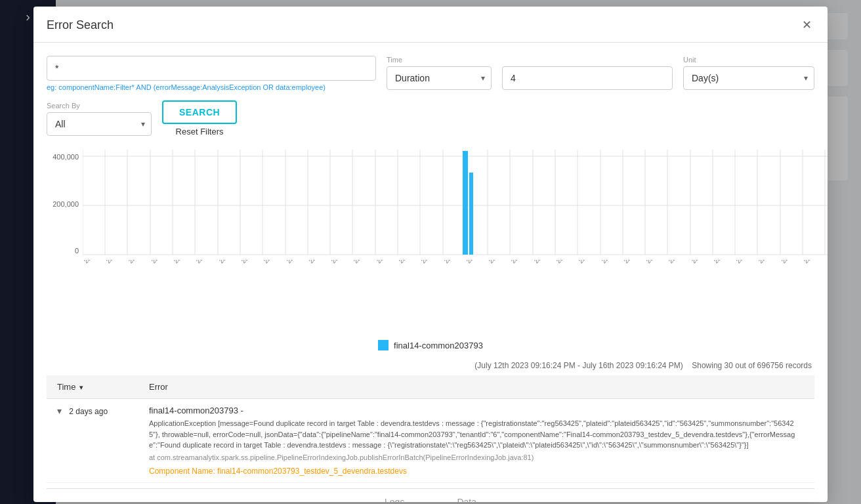  I want to click on table-header-row: Time ▾ Error, so click(430, 387).